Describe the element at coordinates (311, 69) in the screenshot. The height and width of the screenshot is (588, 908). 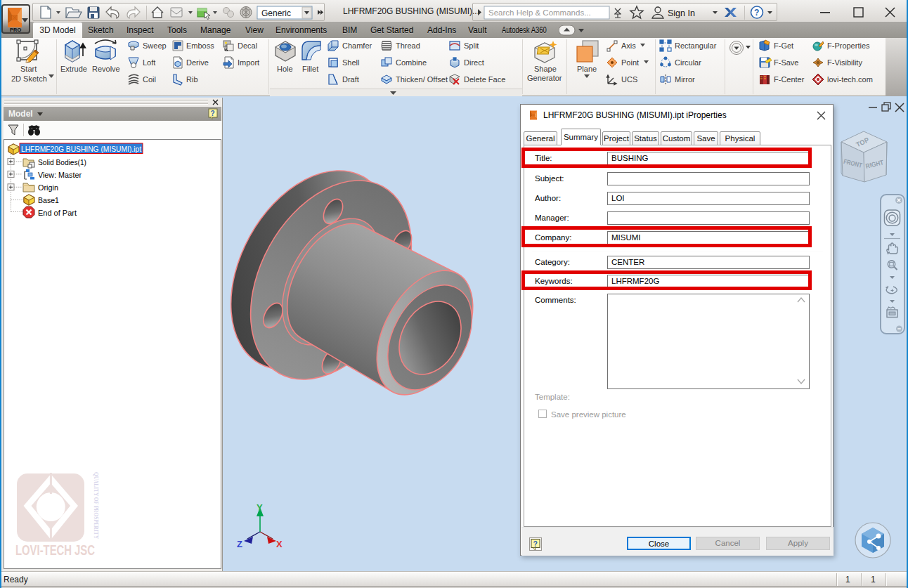
I see `svg-text: Fillet` at that location.